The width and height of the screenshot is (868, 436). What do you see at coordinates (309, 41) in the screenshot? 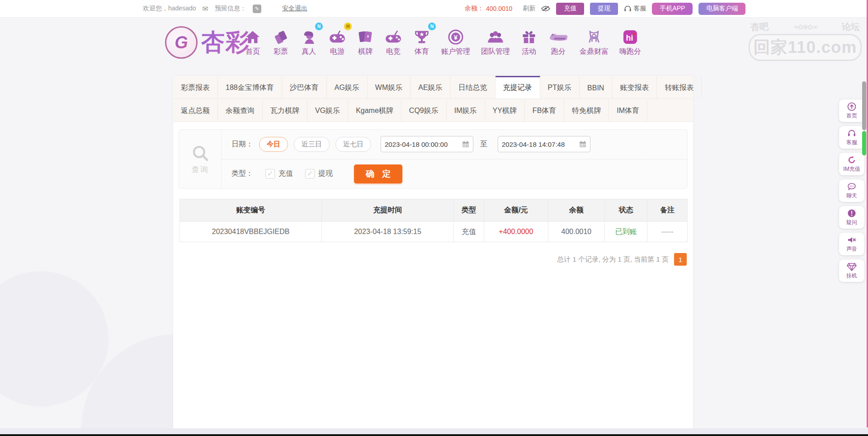
I see `nav-item-live-casino: N 真人` at bounding box center [309, 41].